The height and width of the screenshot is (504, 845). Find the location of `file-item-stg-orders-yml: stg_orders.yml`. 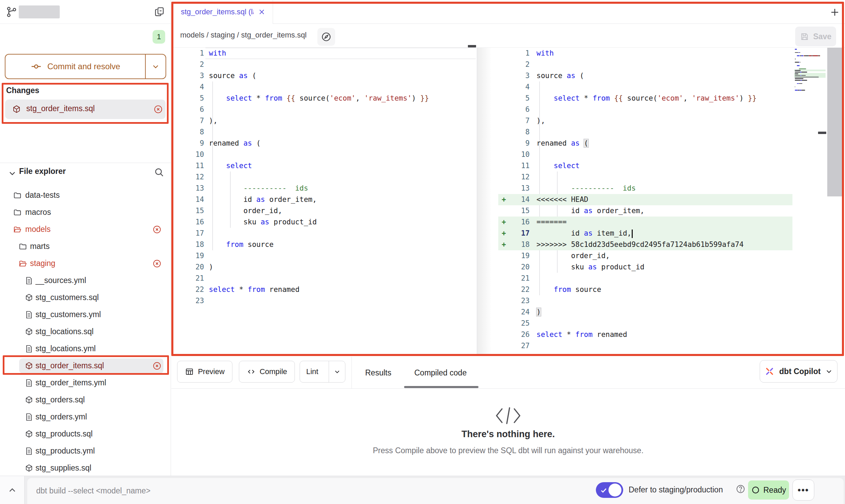

file-item-stg-orders-yml: stg_orders.yml is located at coordinates (85, 417).